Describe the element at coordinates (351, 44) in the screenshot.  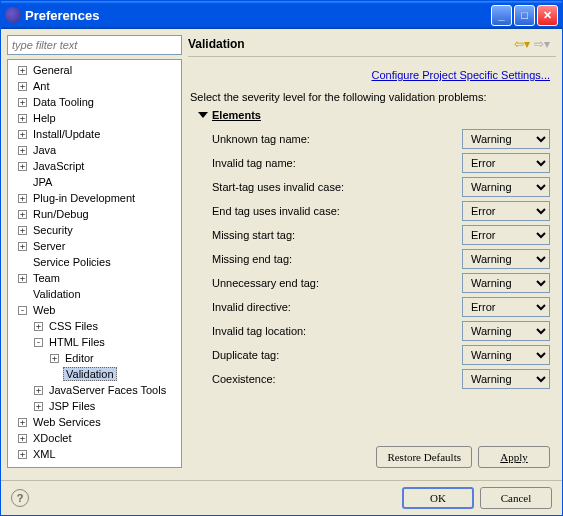
I see `page-title: Validation` at that location.